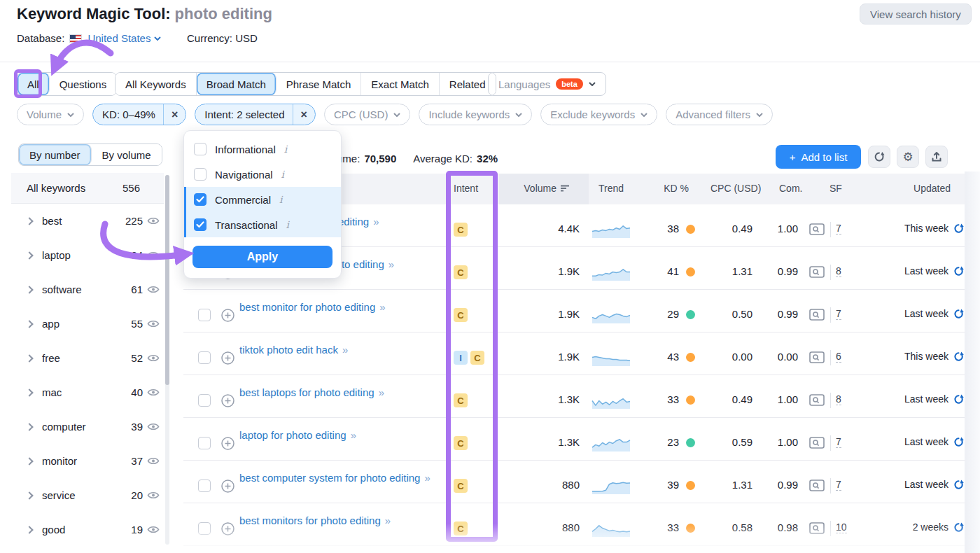 This screenshot has width=980, height=553. What do you see at coordinates (400, 84) in the screenshot?
I see `tab-exact-match: Exact Match` at bounding box center [400, 84].